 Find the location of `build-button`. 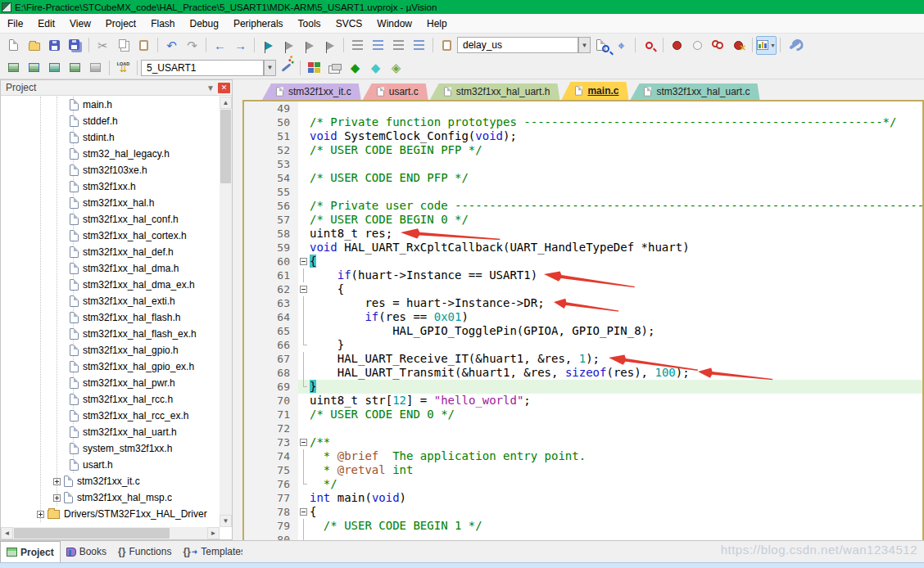

build-button is located at coordinates (34, 67).